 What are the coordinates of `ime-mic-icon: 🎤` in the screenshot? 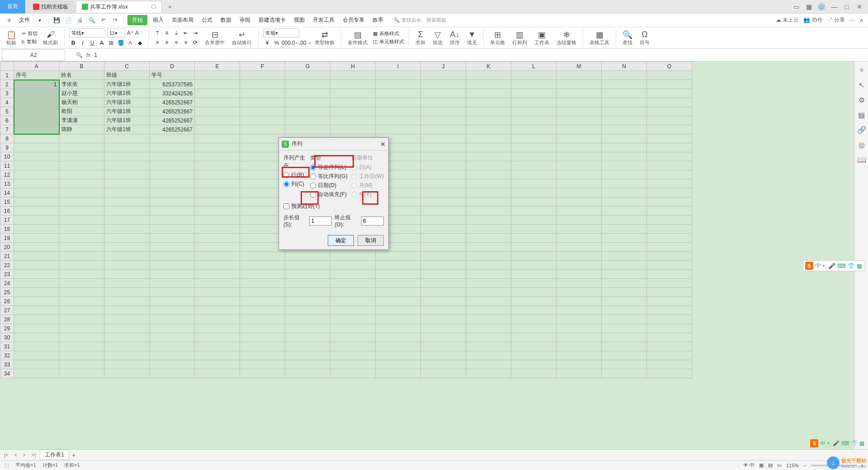 It's located at (832, 266).